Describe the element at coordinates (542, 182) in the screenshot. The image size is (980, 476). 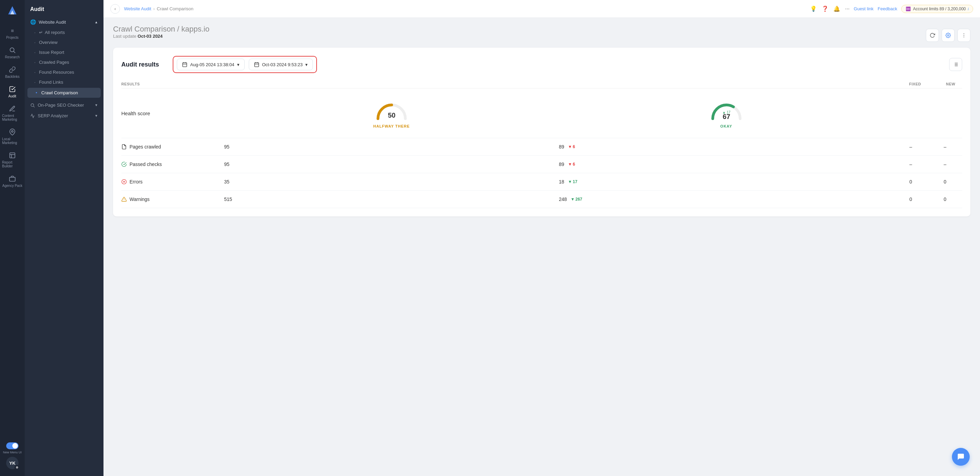
I see `errors-row: Errors 35 18 ▼ 17 0 0` at that location.